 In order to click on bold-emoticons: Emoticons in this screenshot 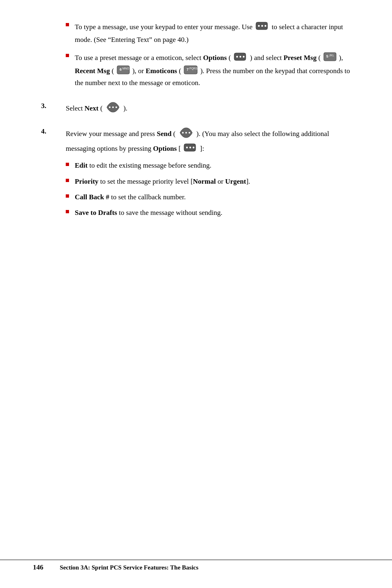, I will do `click(161, 71)`.